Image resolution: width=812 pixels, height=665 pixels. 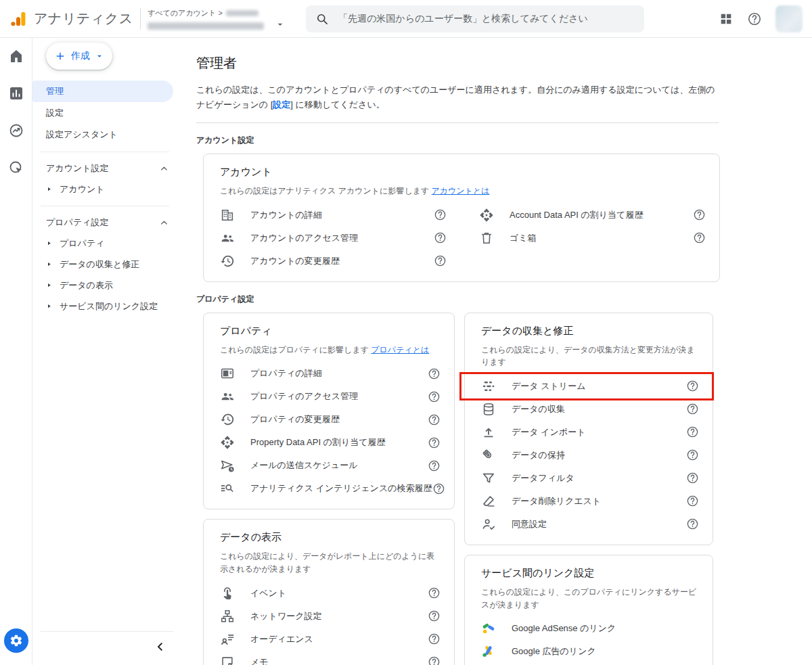 I want to click on settings-item-label: ネットワーク設定, so click(x=286, y=616).